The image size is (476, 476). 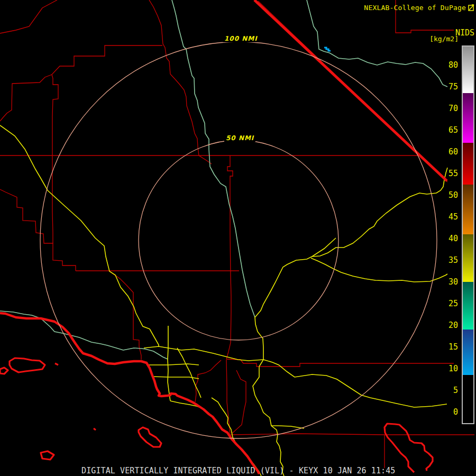 I want to click on colorbar-tick: 70, so click(x=445, y=108).